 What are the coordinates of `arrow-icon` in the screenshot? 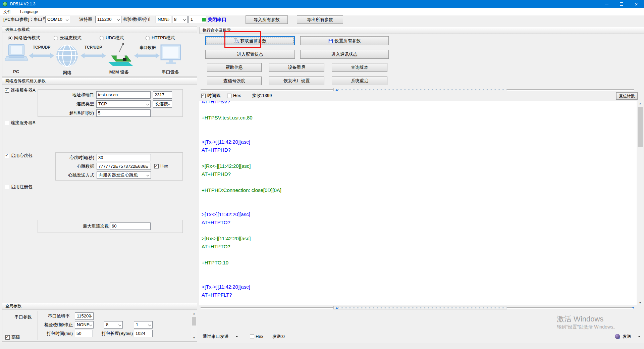 It's located at (93, 56).